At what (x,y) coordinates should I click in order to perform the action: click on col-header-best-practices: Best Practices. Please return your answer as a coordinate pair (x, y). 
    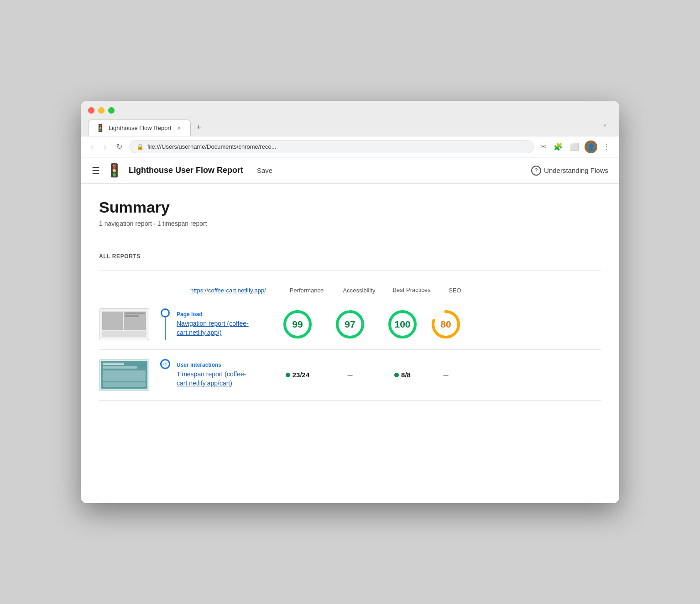
    Looking at the image, I should click on (412, 290).